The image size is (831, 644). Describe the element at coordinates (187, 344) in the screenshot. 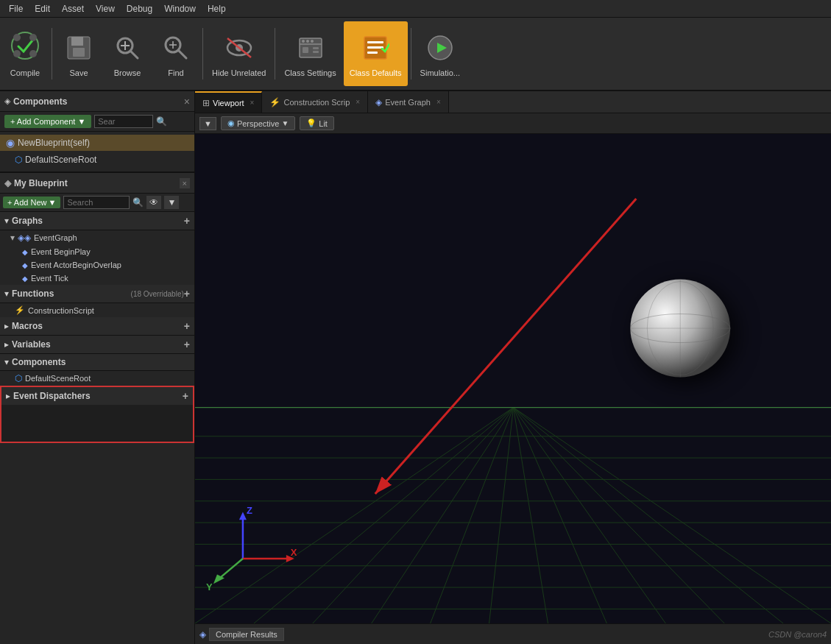

I see `variables-add-button: +` at that location.